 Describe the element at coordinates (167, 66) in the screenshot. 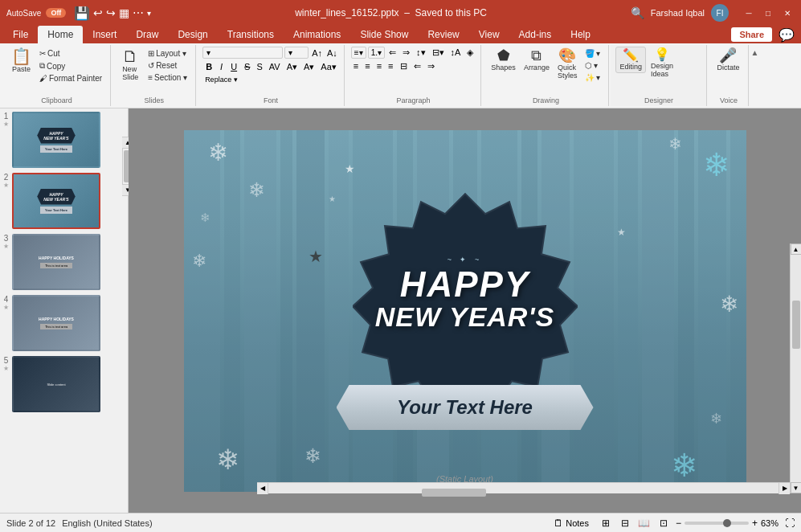

I see `reset-button: ↺ Reset` at that location.